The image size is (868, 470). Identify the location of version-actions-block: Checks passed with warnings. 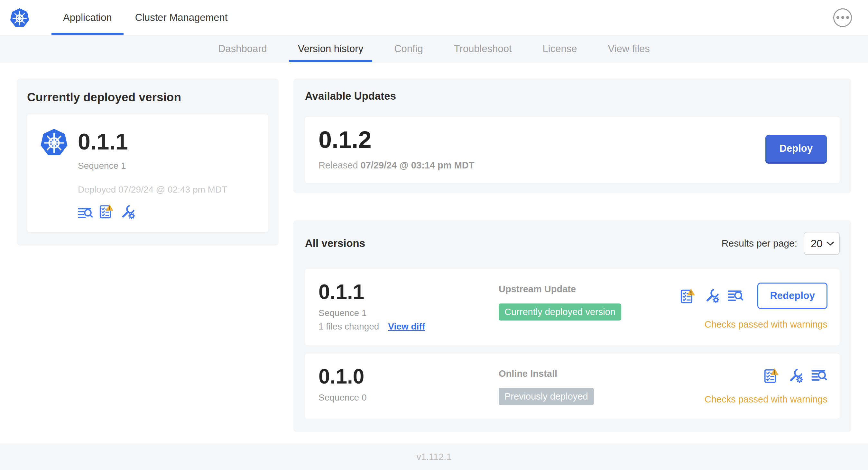
(766, 385).